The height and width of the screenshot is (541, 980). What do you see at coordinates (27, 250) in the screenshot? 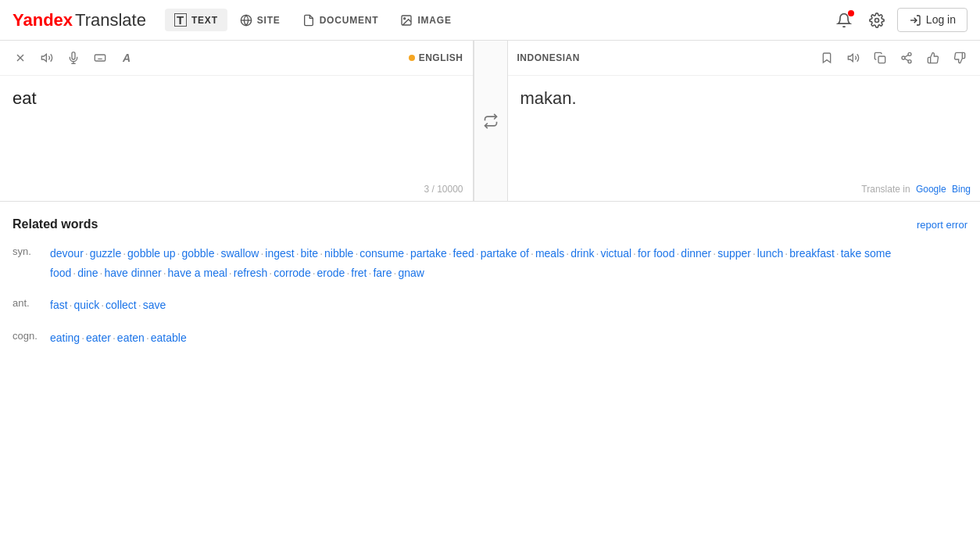
I see `related-type-syn: syn.` at bounding box center [27, 250].